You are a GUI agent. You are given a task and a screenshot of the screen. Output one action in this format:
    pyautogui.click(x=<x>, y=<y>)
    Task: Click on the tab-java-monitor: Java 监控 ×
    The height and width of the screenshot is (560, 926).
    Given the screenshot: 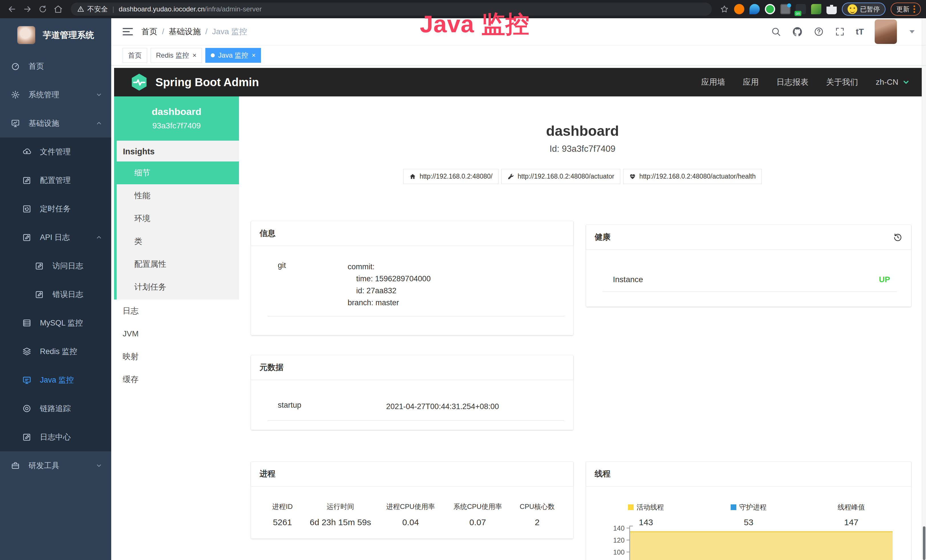 What is the action you would take?
    pyautogui.click(x=233, y=56)
    